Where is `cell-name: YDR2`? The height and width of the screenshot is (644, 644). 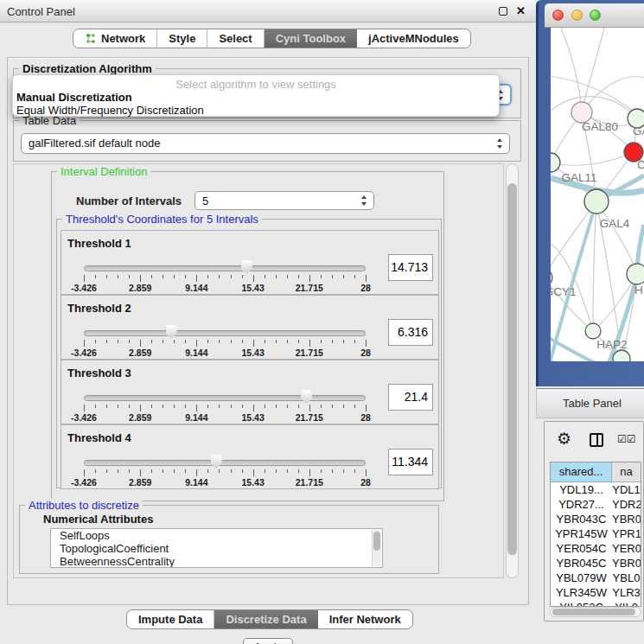 cell-name: YDR2 is located at coordinates (626, 505).